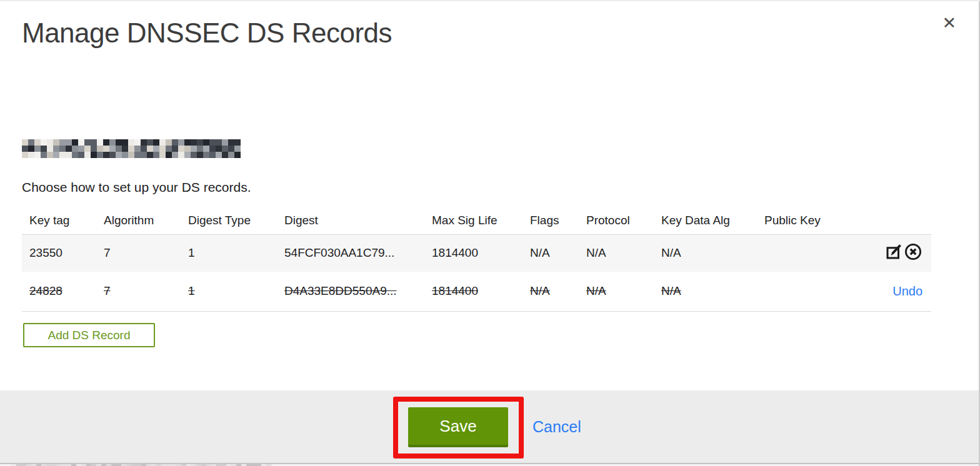  What do you see at coordinates (616, 221) in the screenshot?
I see `col-header-protocol: Protocol` at bounding box center [616, 221].